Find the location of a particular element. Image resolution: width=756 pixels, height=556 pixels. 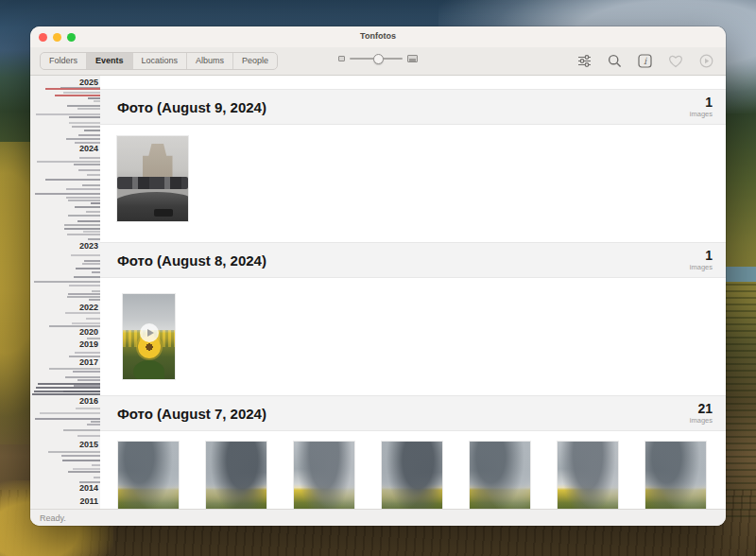

timeline-year-label: 2024 is located at coordinates (89, 148).